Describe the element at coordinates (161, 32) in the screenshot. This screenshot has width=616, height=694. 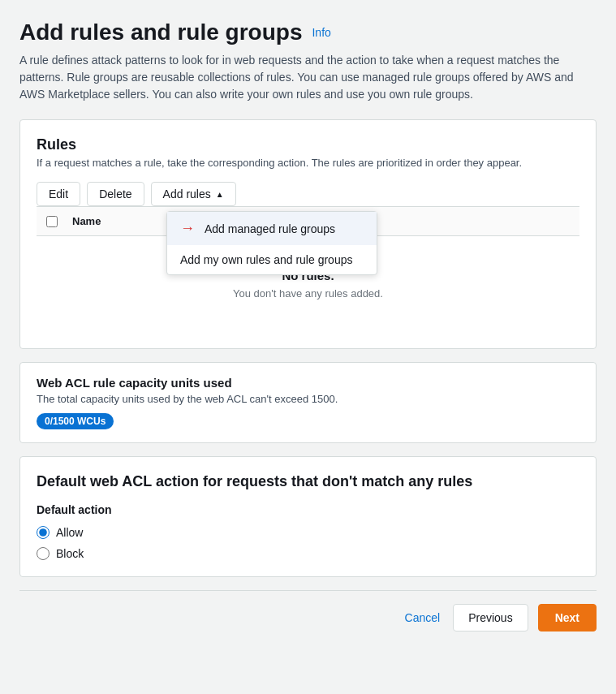
I see `page-title: Add rules and rule groups` at that location.